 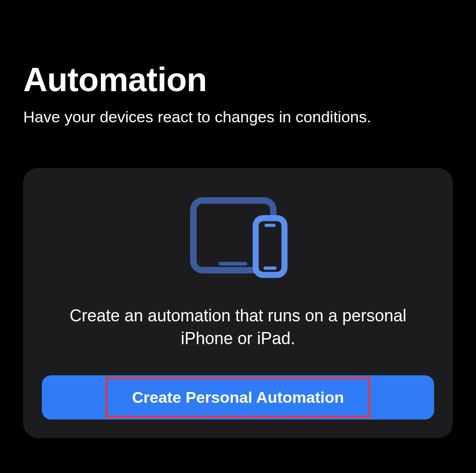 I want to click on card-description: Create an automation that runs on a pers…, so click(x=238, y=327).